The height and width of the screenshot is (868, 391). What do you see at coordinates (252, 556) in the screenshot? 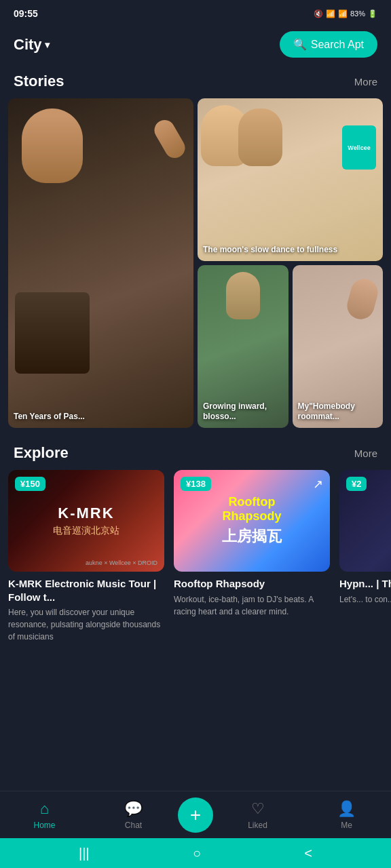
I see `explore-card-2: RooftopRhapsody 上房揭瓦 ↗ ¥138 Rooftop Rhap…` at bounding box center [252, 556].